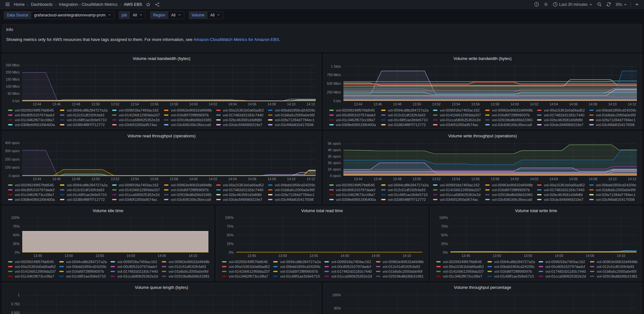 The height and width of the screenshot is (314, 644). What do you see at coordinates (546, 5) in the screenshot?
I see `dashboard-settings-button` at bounding box center [546, 5].